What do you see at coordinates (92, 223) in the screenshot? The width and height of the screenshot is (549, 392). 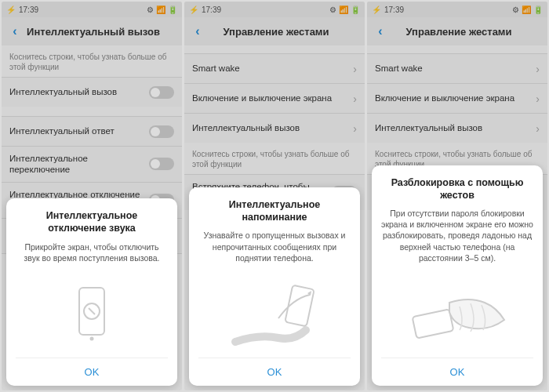 I see `dialog-title: Интеллектуальное отключение звука` at bounding box center [92, 223].